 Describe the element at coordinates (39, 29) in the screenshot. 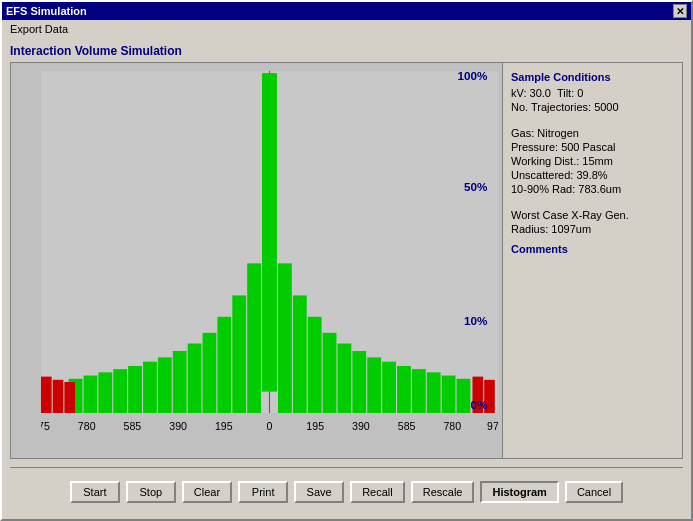

I see `menu-export-data: Export Data` at that location.